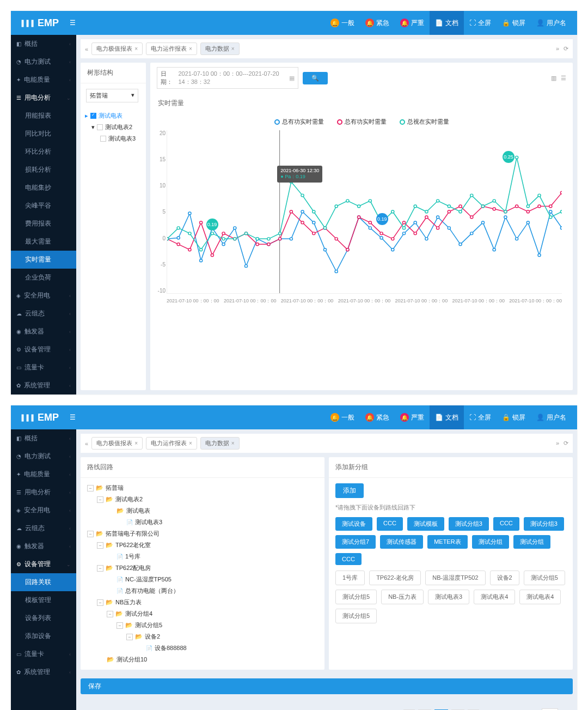 The height and width of the screenshot is (710, 588). Describe the element at coordinates (228, 78) in the screenshot. I see `date-range-input: 日期： 2021-07-10 00：00：00---2021-07-20 14：…` at that location.